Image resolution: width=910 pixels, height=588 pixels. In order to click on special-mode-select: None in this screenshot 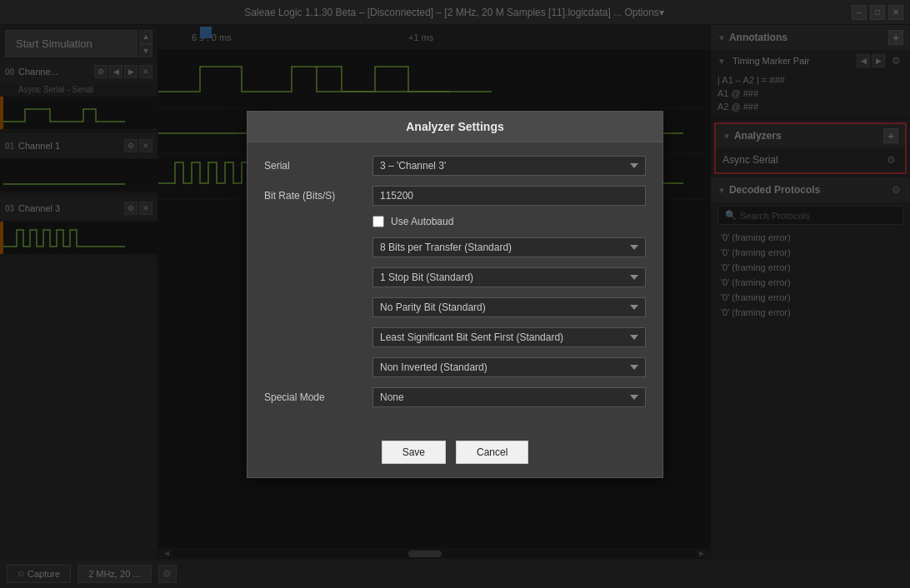, I will do `click(509, 397)`.